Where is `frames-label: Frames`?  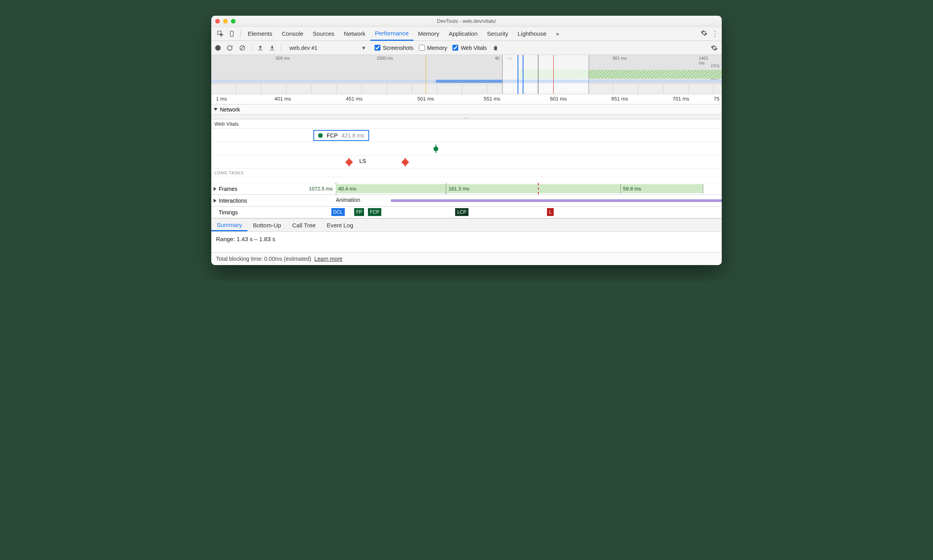
frames-label: Frames is located at coordinates (228, 189).